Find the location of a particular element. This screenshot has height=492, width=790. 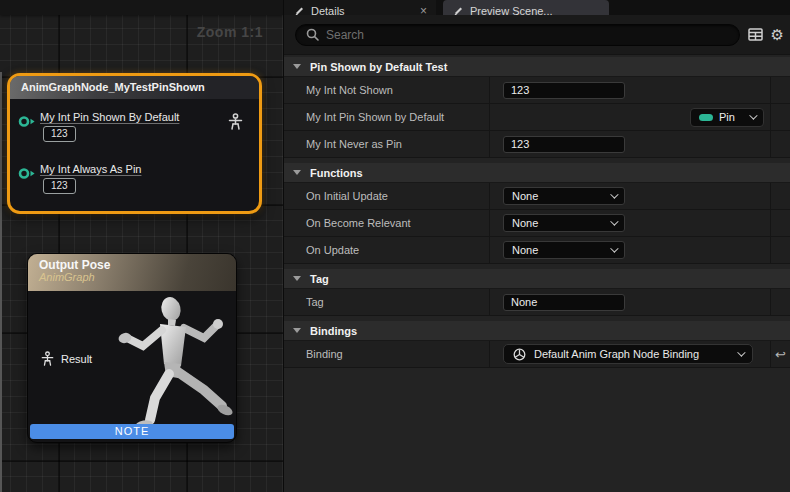

tab-preview-scene: Preview Scene... is located at coordinates (526, 8).